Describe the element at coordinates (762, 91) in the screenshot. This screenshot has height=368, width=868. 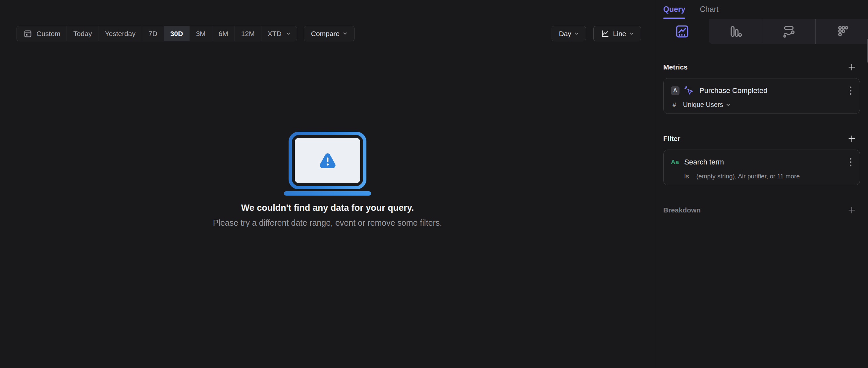
I see `metric-row-event: A Purchase Completed` at that location.